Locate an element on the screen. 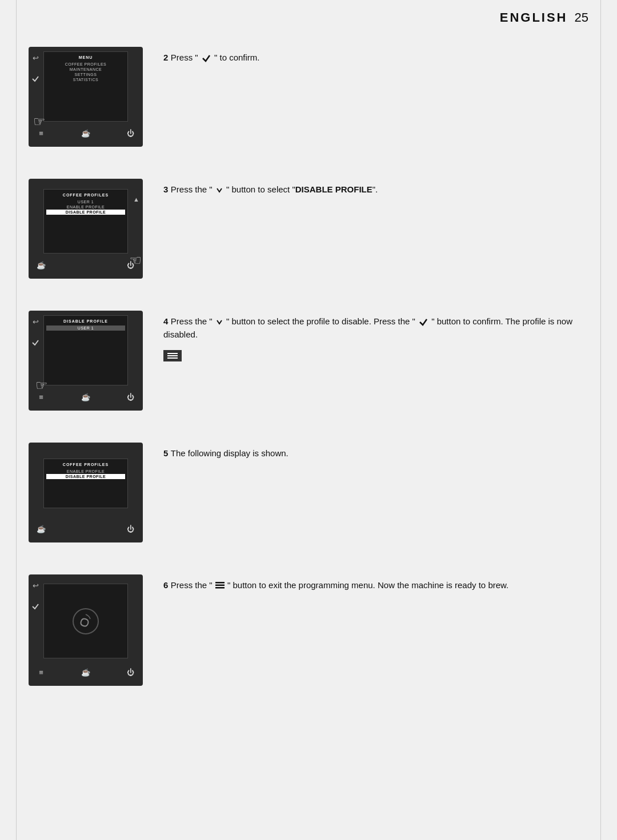  step-2-row: ↩ MENU COFFEE PROFILES MAINTENANCE SETTI… is located at coordinates (308, 97).